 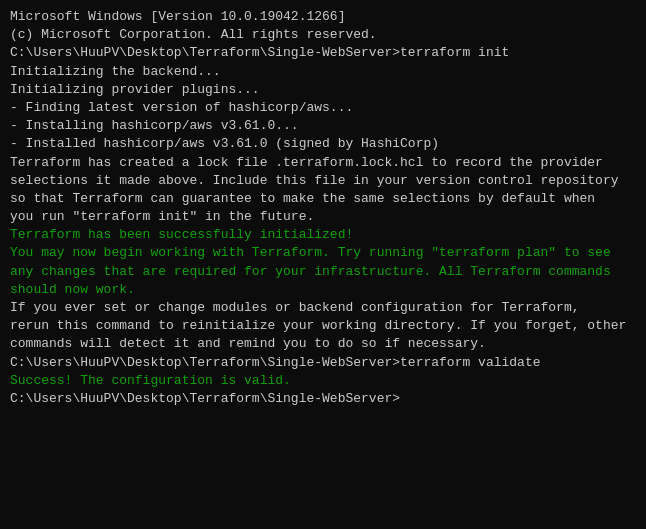 What do you see at coordinates (323, 190) in the screenshot?
I see `terminal-line: Terraform has created a lock file .terra…` at bounding box center [323, 190].